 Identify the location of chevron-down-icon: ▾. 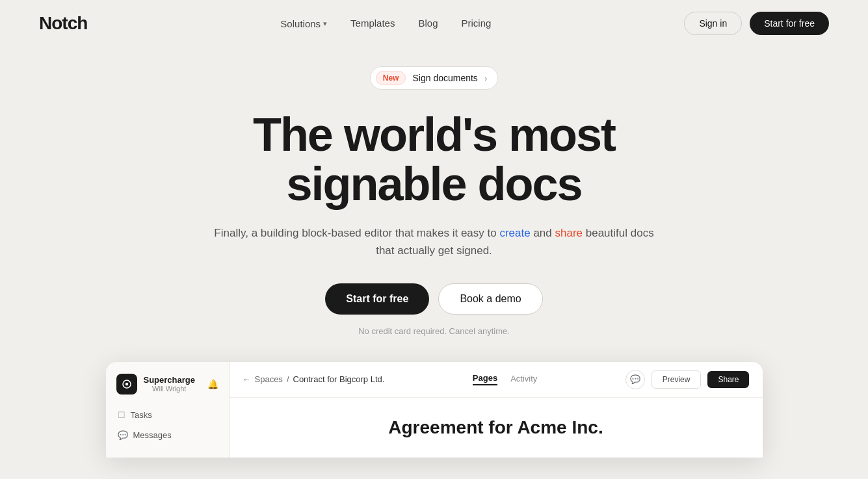
(325, 23).